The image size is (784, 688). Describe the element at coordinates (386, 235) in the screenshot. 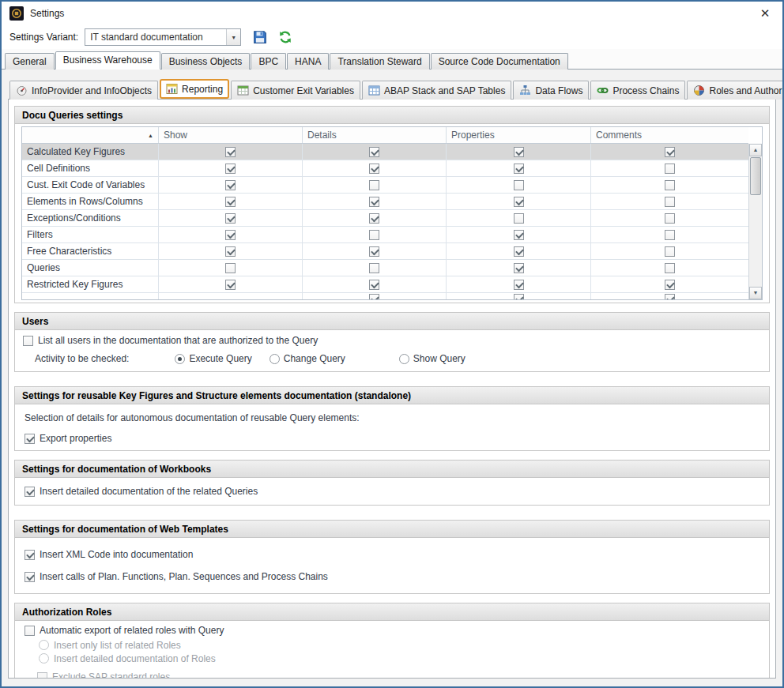

I see `table-row-filters: Filters` at that location.